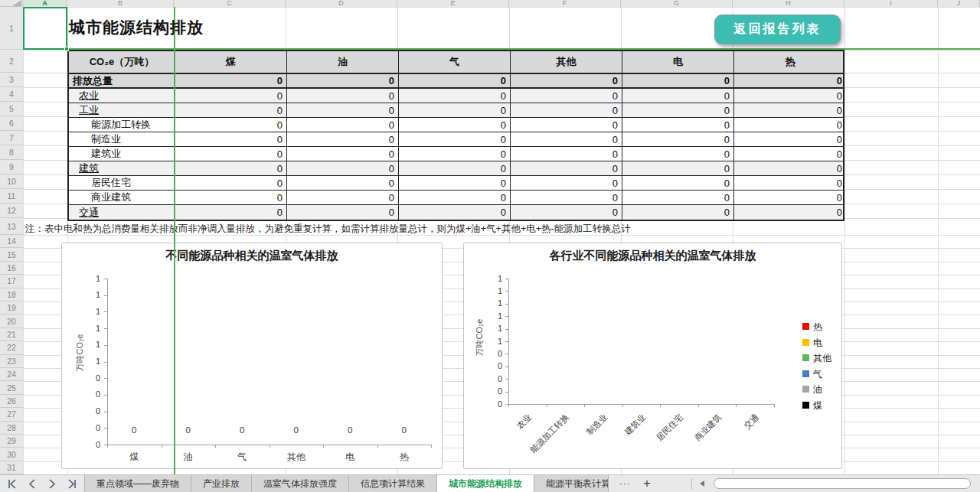 This screenshot has width=980, height=492. What do you see at coordinates (122, 213) in the screenshot?
I see `row-label-cell: 交通` at bounding box center [122, 213].